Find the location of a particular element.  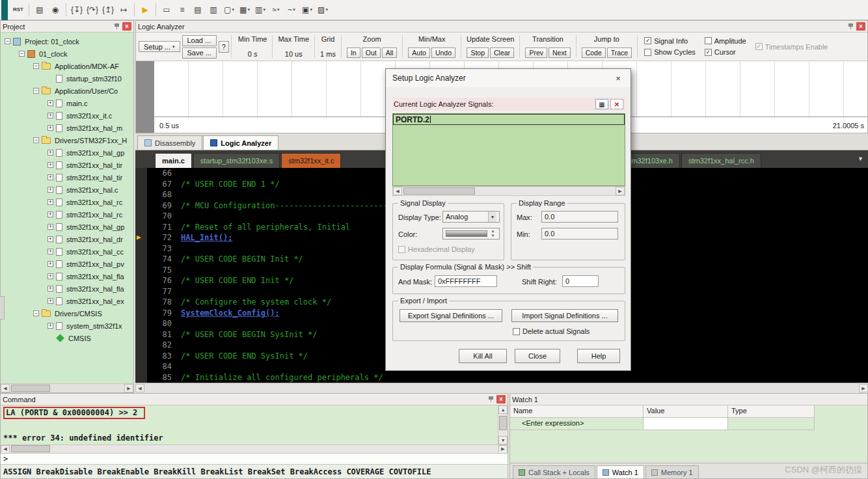

tree-item: +stm32f1xx_hal_ex is located at coordinates (67, 301).